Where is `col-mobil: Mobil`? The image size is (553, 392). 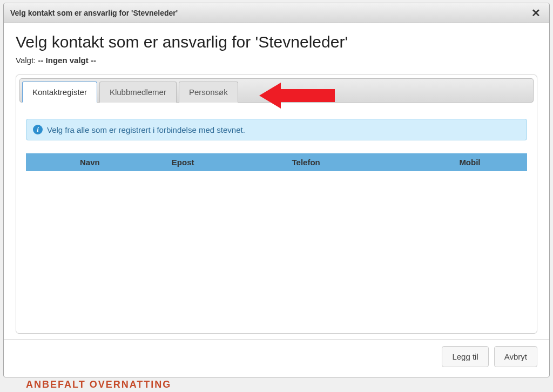
col-mobil: Mobil is located at coordinates (477, 162).